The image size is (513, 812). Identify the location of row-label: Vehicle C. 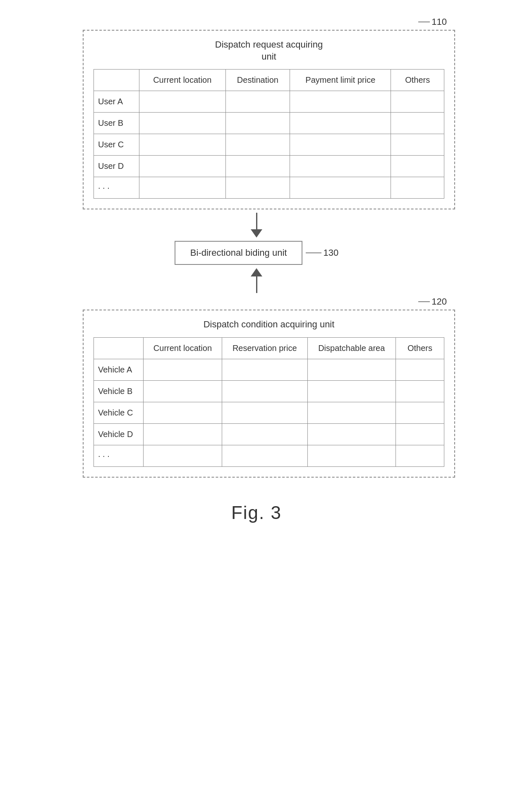
(119, 413).